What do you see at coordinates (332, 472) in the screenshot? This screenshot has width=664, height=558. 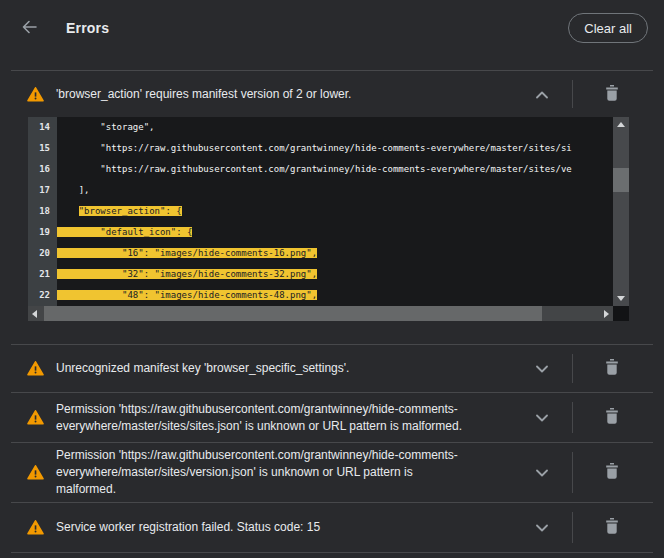 I see `error-row-4: Permission 'https://raw.githubuserconten…` at bounding box center [332, 472].